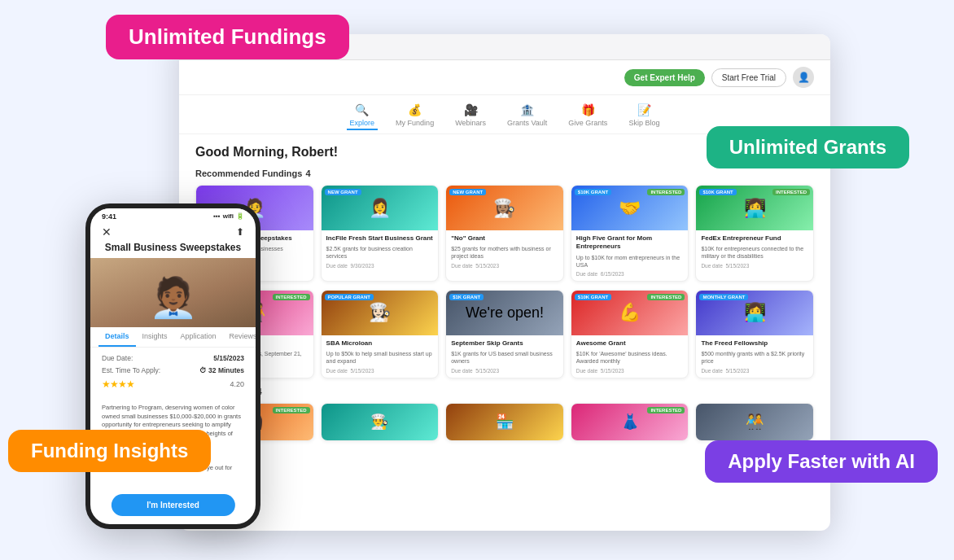 The image size is (954, 560). I want to click on phone-tab-insights: Insights, so click(155, 337).